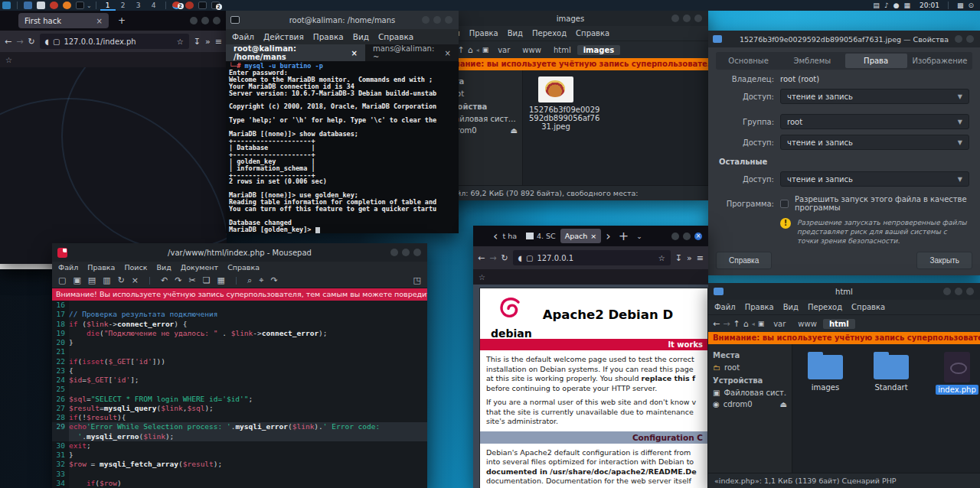 Image resolution: width=980 pixels, height=488 pixels. What do you see at coordinates (874, 179) in the screenshot?
I see `others-access-select: чтение и запись▼` at bounding box center [874, 179].